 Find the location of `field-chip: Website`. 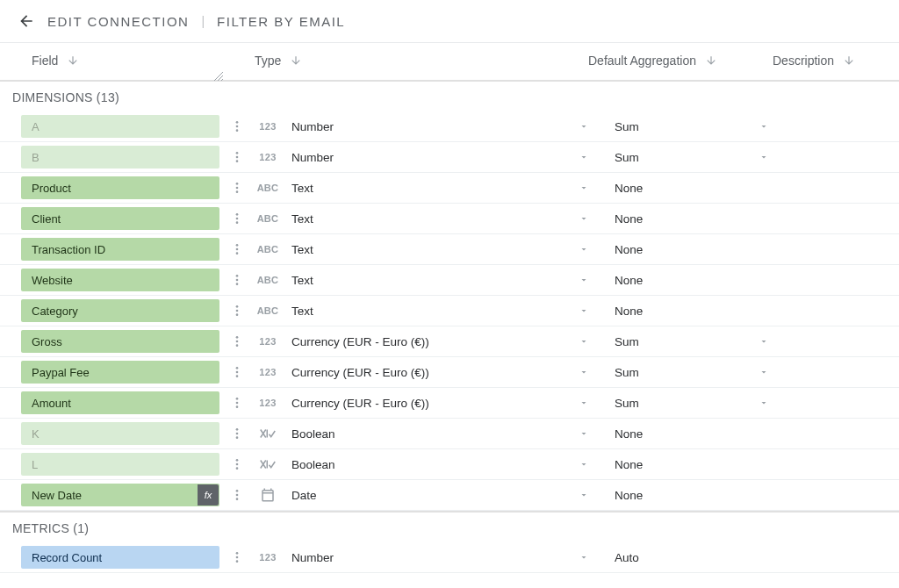

field-chip: Website is located at coordinates (120, 280).